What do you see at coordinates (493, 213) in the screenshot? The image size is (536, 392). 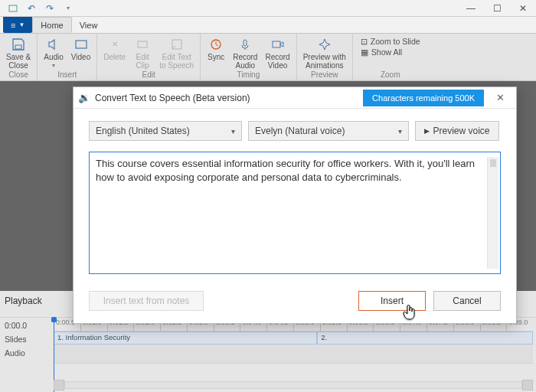 I see `textarea-scrollbar` at bounding box center [493, 213].